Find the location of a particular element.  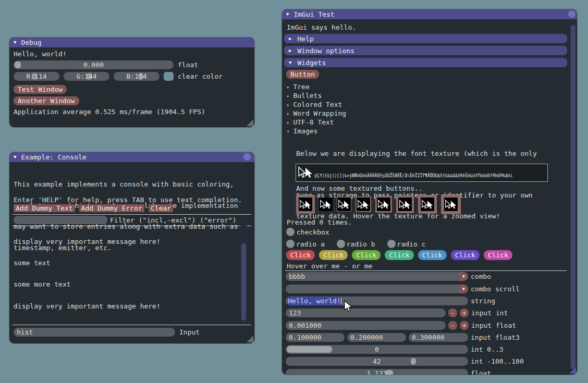

tree-node-label: Images is located at coordinates (305, 131).